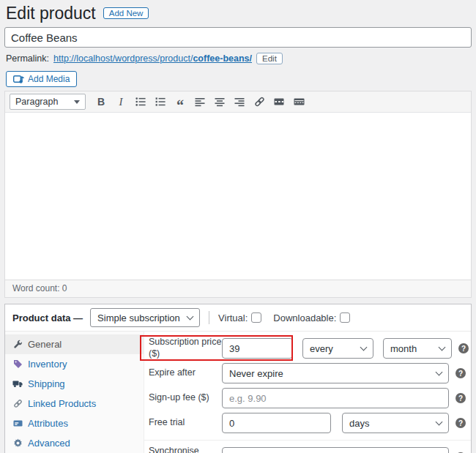 The image size is (476, 453). I want to click on free-trial-period-select: days, so click(395, 423).